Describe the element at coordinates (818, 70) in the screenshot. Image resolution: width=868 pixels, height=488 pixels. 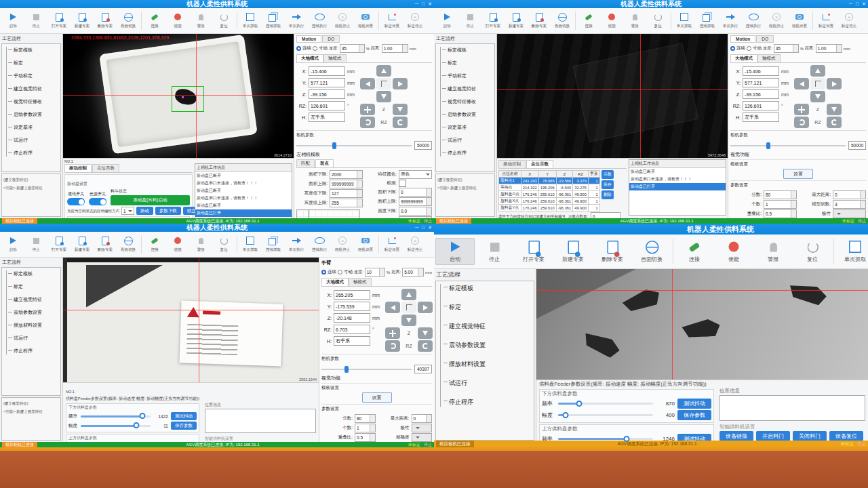
I see `jog-up-button` at that location.